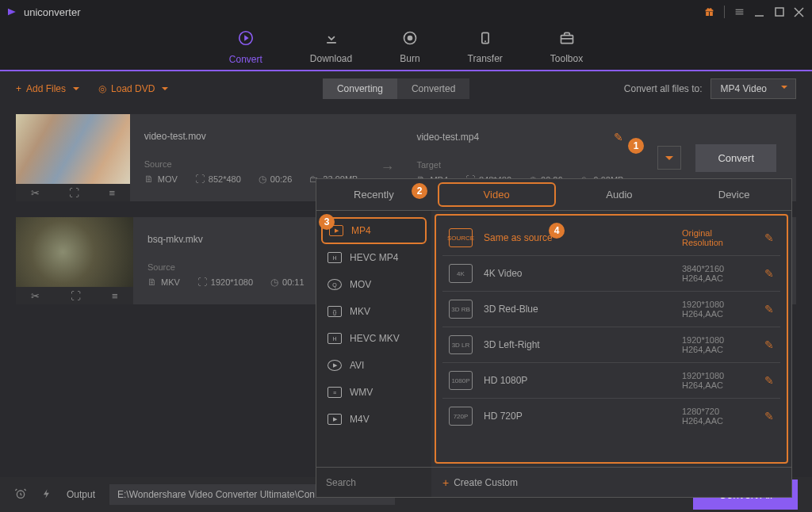 The width and height of the screenshot is (812, 512). What do you see at coordinates (611, 482) in the screenshot?
I see `create-custom-button: + Create Custom` at bounding box center [611, 482].